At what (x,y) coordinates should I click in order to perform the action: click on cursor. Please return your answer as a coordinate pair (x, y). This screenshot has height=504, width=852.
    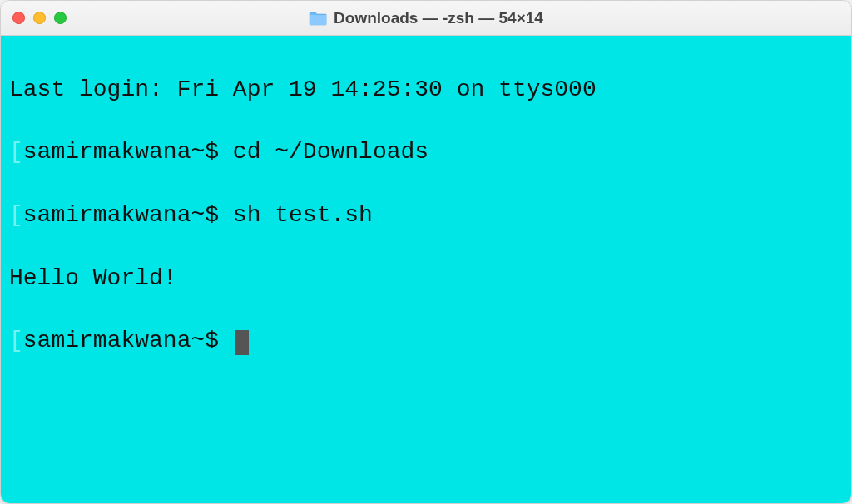
    Looking at the image, I should click on (241, 343).